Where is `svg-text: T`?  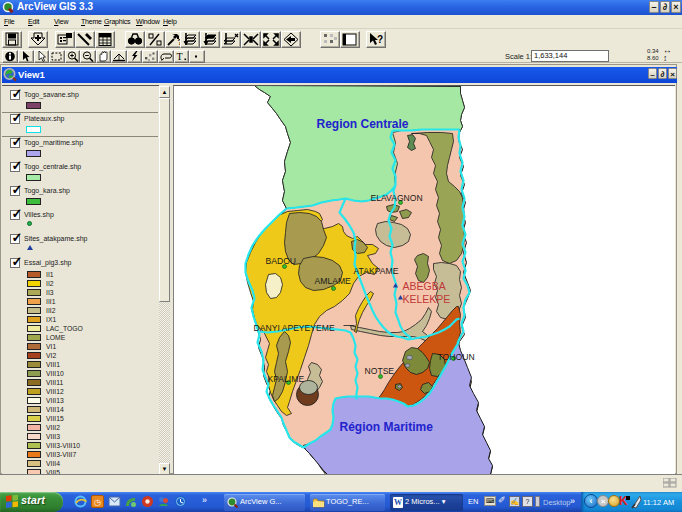
svg-text: T is located at coordinates (180, 56).